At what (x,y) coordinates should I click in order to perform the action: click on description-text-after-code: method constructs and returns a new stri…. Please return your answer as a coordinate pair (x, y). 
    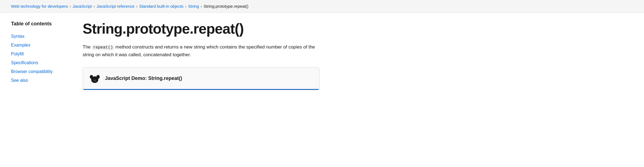
    Looking at the image, I should click on (199, 51).